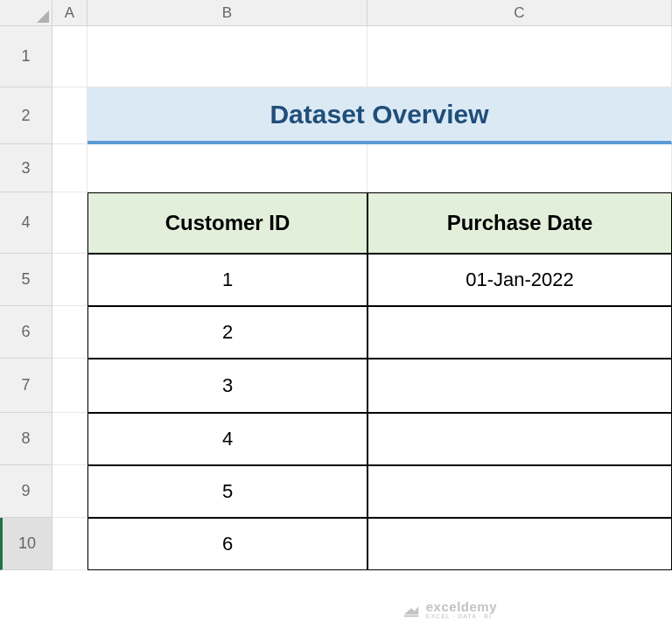 Image resolution: width=672 pixels, height=628 pixels. What do you see at coordinates (520, 280) in the screenshot?
I see `table-row: 01-Jan-2022` at bounding box center [520, 280].